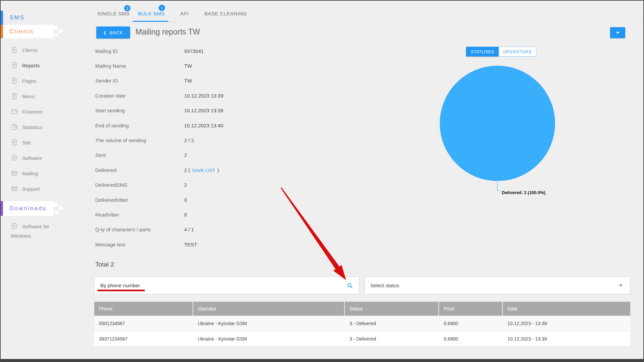  What do you see at coordinates (14, 127) in the screenshot?
I see `pie-icon` at bounding box center [14, 127].